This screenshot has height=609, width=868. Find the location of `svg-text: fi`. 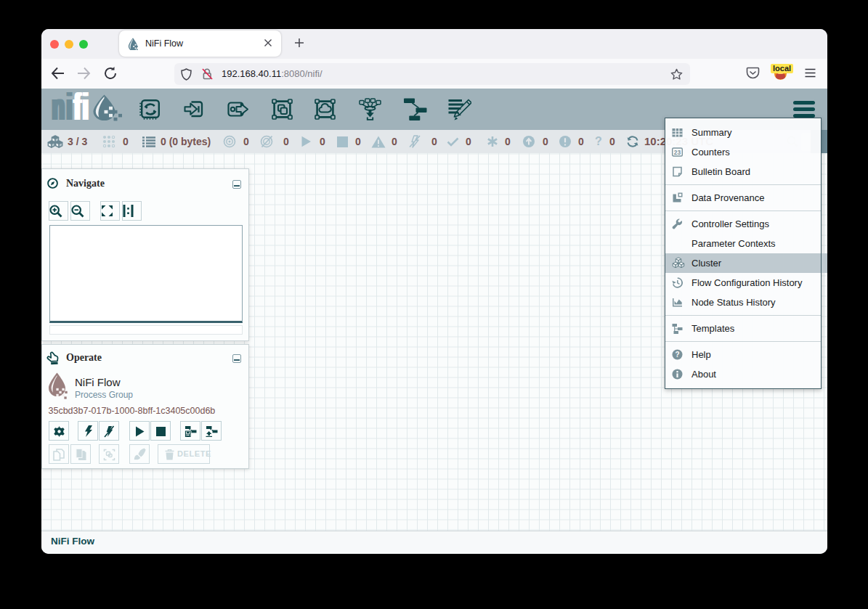

svg-text: fi is located at coordinates (84, 109).